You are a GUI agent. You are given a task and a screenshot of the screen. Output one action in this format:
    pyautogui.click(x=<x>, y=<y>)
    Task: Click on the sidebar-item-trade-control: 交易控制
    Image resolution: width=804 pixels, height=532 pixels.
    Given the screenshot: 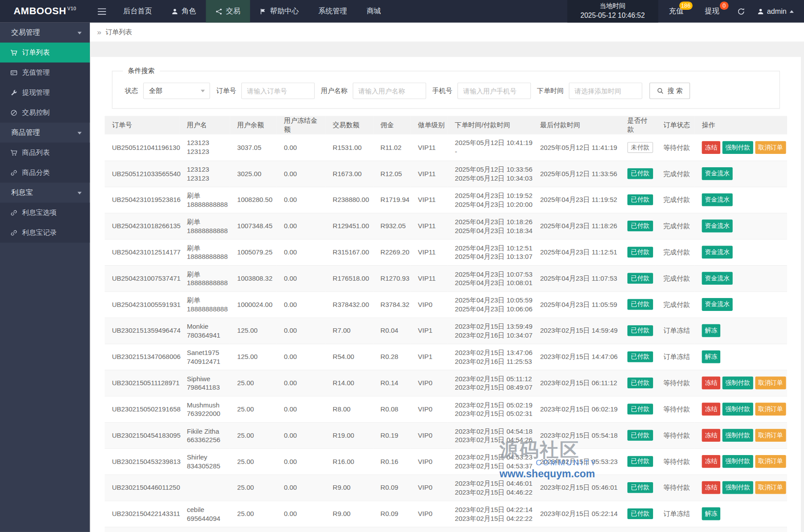 What is the action you would take?
    pyautogui.click(x=45, y=113)
    